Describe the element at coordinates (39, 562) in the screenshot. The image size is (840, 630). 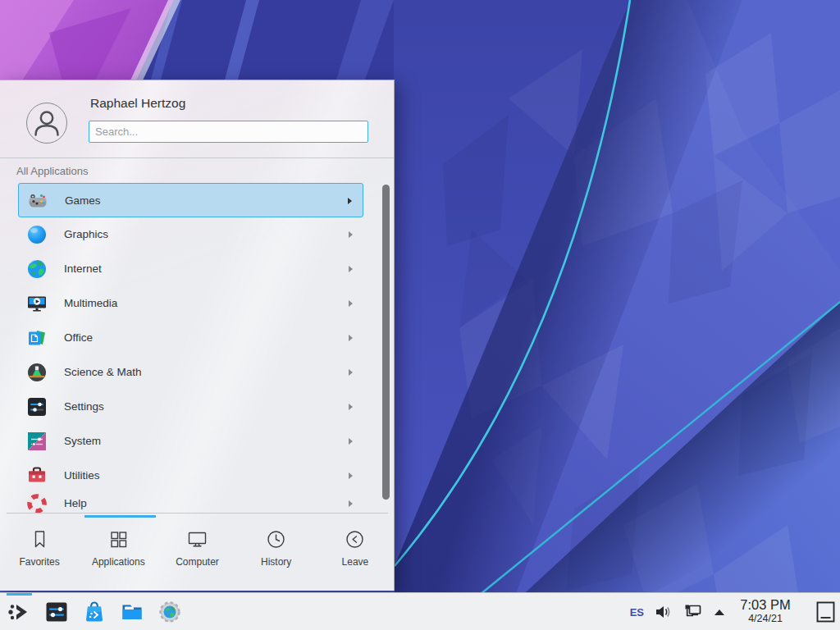
I see `tab-label: Favorites` at that location.